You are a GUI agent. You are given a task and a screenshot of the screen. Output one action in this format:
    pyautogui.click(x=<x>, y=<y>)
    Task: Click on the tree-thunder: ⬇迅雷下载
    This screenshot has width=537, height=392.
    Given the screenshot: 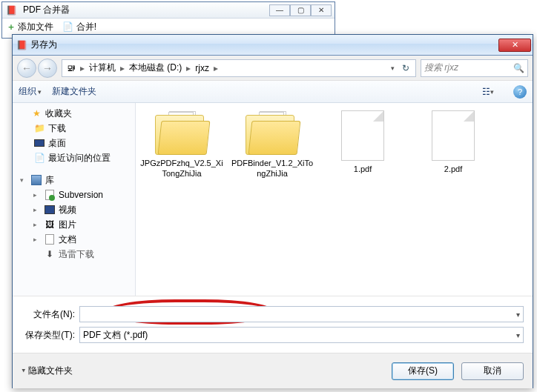 What is the action you would take?
    pyautogui.click(x=74, y=254)
    